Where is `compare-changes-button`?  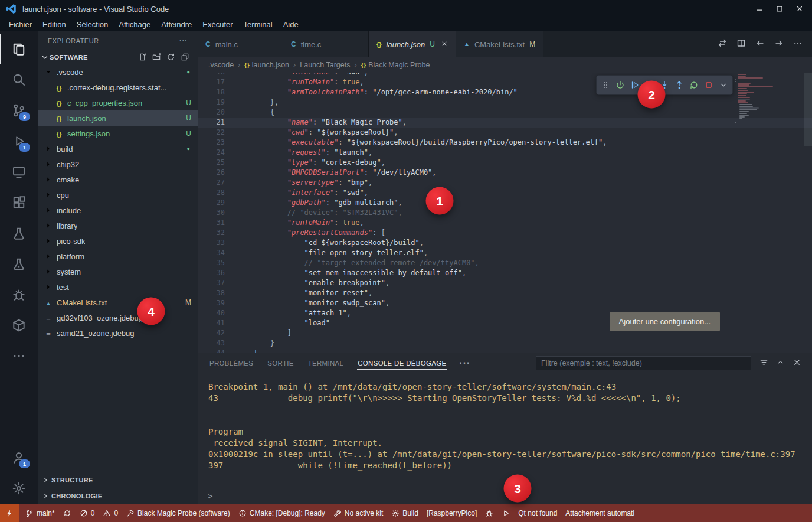
compare-changes-button is located at coordinates (722, 44).